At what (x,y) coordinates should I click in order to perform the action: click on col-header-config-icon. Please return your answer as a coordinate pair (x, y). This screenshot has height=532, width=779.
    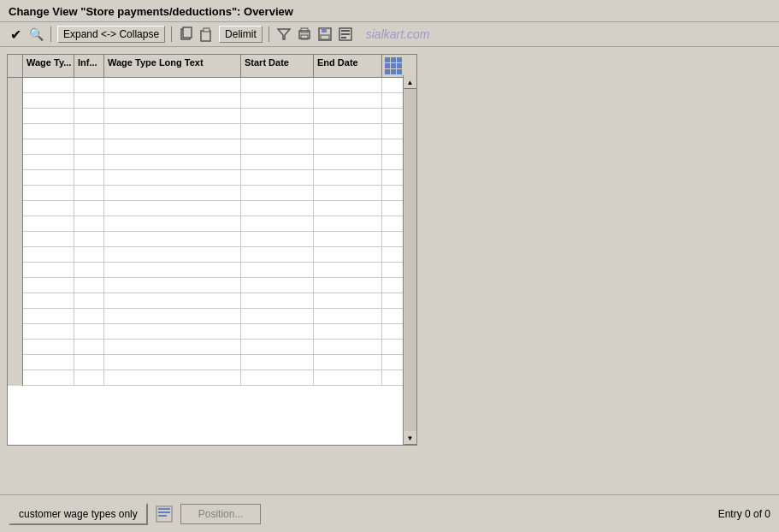
    Looking at the image, I should click on (393, 66).